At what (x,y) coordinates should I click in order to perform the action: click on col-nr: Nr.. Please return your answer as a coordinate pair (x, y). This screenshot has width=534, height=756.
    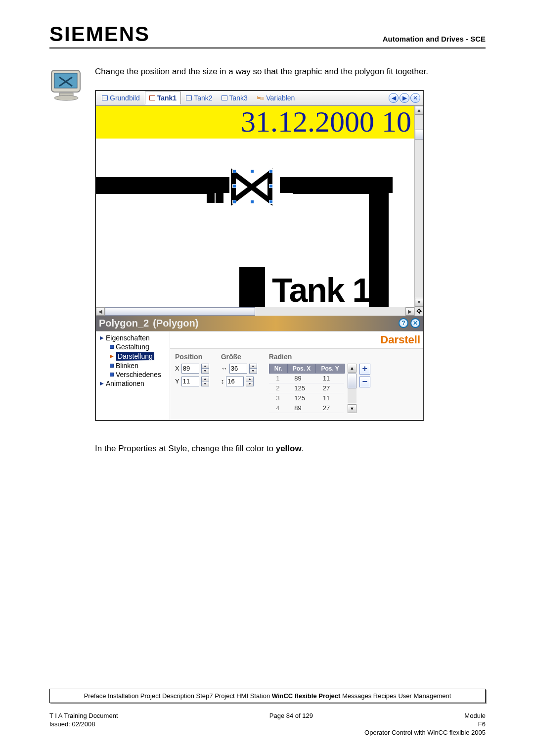
    Looking at the image, I should click on (278, 368).